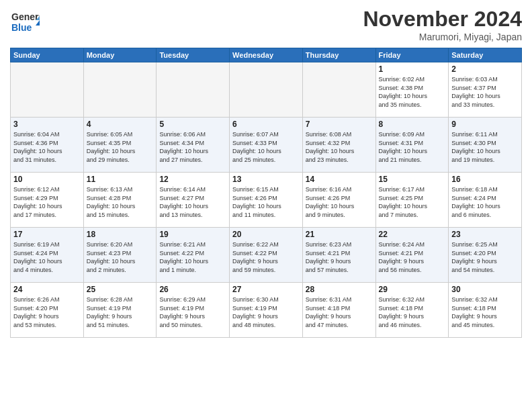  Describe the element at coordinates (412, 92) in the screenshot. I see `day-info: Sunrise: 6:02 AMSunset: 4:38 PMDaylight:…` at that location.